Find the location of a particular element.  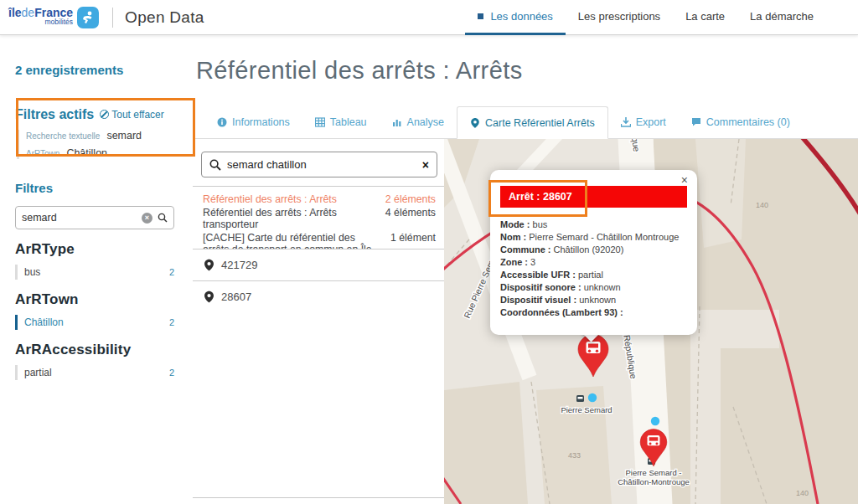

comment-icon is located at coordinates (696, 122).